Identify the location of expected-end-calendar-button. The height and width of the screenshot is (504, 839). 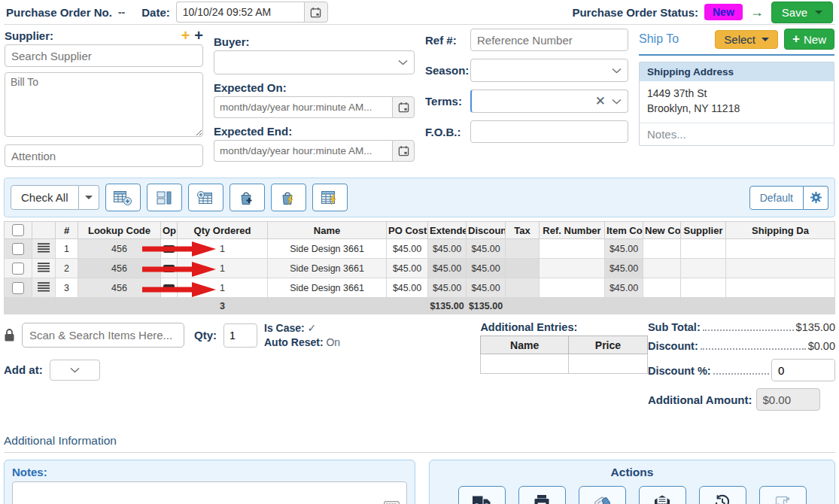
(403, 150).